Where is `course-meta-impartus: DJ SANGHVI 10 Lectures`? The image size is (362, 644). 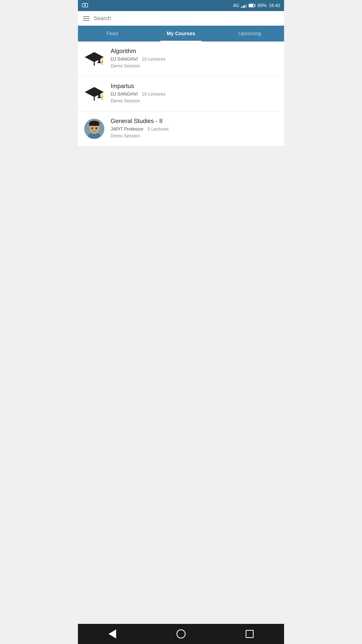 course-meta-impartus: DJ SANGHVI 10 Lectures is located at coordinates (195, 94).